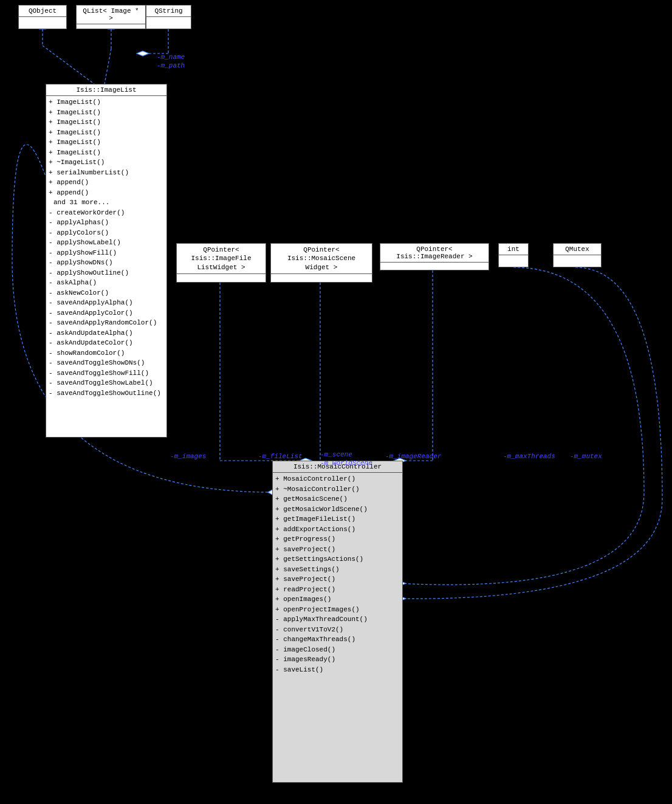  I want to click on label-m-mutex: -m_mutex, so click(586, 456).